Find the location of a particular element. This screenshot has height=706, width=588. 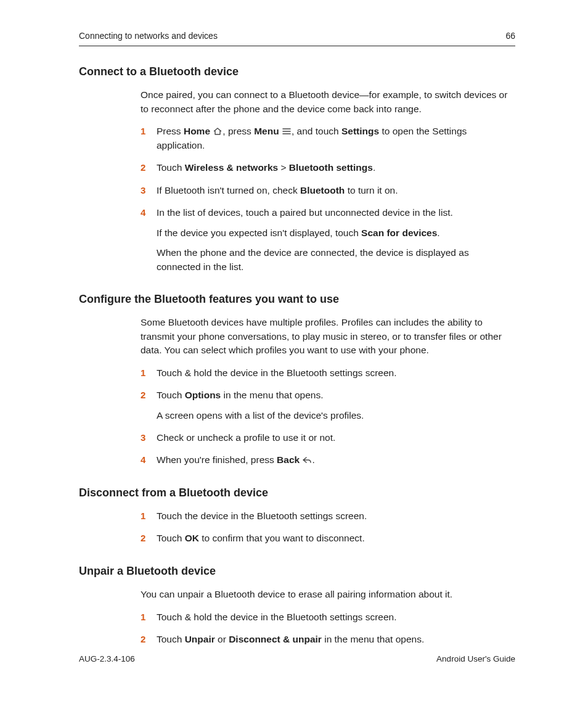

step-item: 2 Touch Wireless & networks > Bluetooth … is located at coordinates (328, 168).